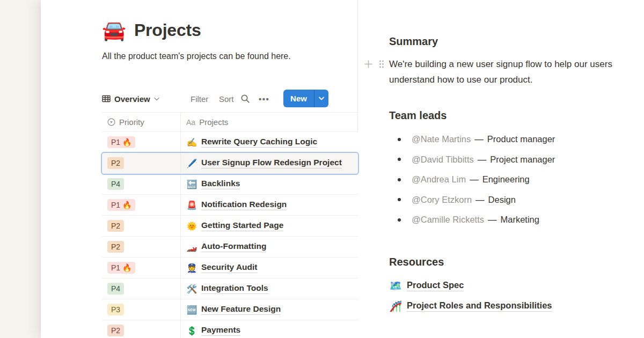  Describe the element at coordinates (192, 185) in the screenshot. I see `project-icon: 🔙` at that location.